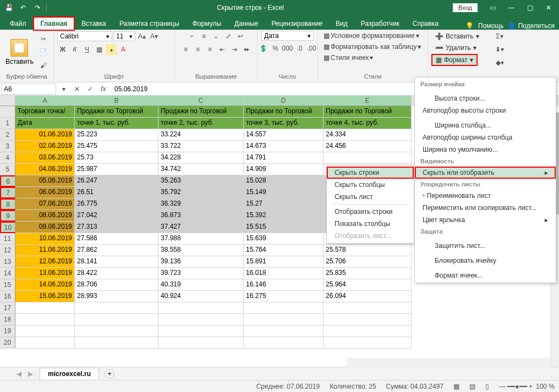 This screenshot has height=392, width=559. I want to click on value-cell: 14.557, so click(284, 135).